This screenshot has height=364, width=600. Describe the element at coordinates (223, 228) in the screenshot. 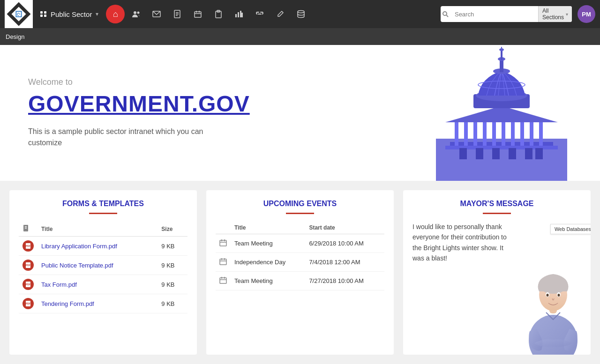

I see `events-col-icon` at that location.